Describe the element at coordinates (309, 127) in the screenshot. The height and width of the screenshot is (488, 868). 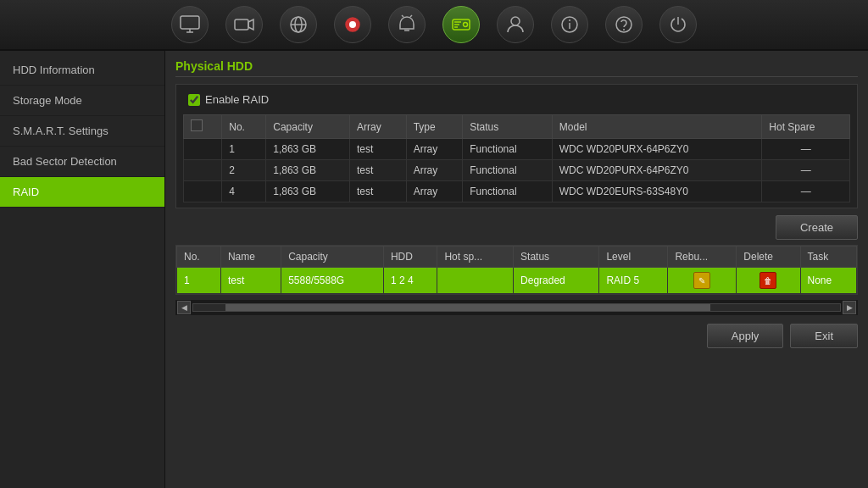
I see `th-capacity: Capacity` at that location.